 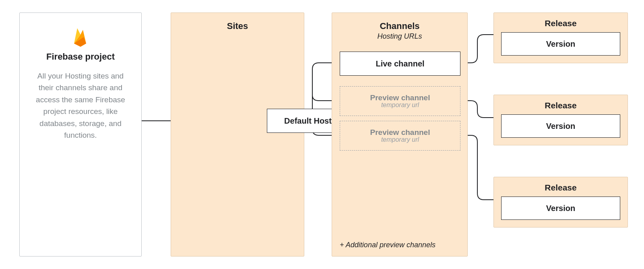 What do you see at coordinates (561, 106) in the screenshot?
I see `release-2-title: Release` at bounding box center [561, 106].